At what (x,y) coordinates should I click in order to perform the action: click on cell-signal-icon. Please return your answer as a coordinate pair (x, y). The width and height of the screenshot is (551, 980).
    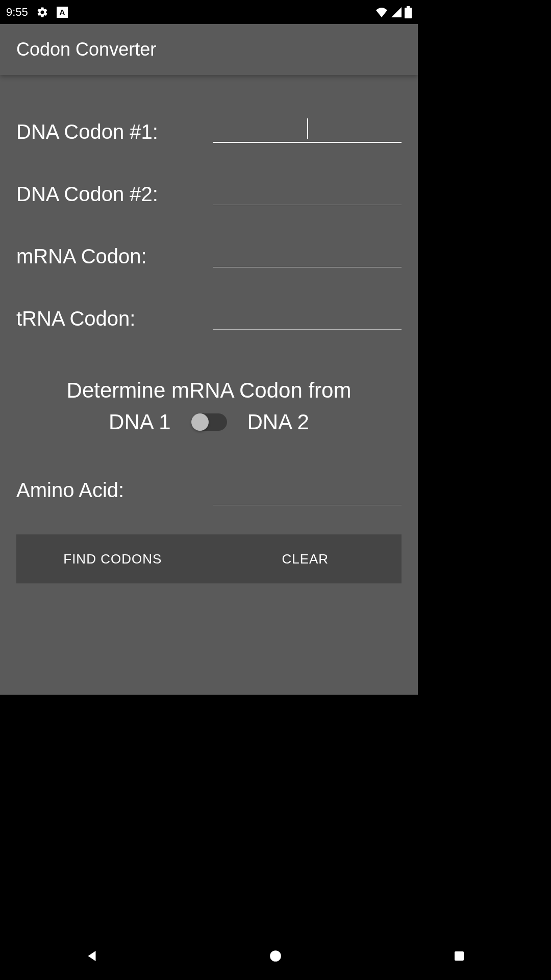
    Looking at the image, I should click on (396, 12).